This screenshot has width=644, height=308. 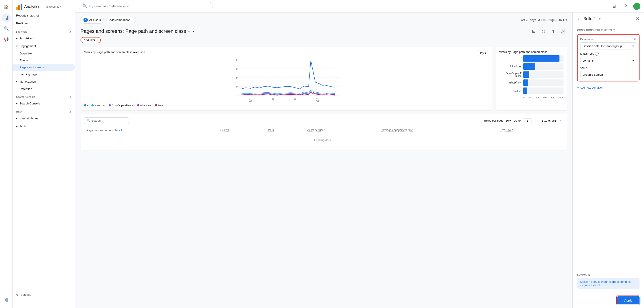 What do you see at coordinates (250, 101) in the screenshot?
I see `svg-text: Jul` at bounding box center [250, 101].